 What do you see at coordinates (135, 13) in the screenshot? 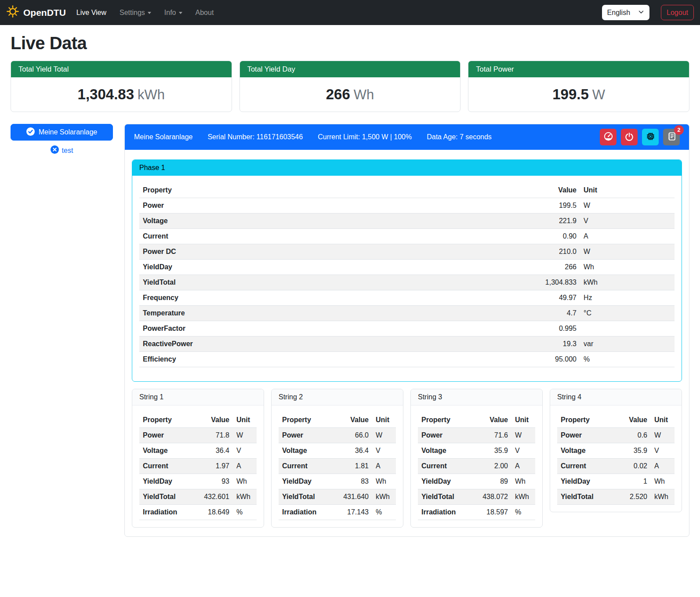
I see `nav-item-settings: Settings` at bounding box center [135, 13].